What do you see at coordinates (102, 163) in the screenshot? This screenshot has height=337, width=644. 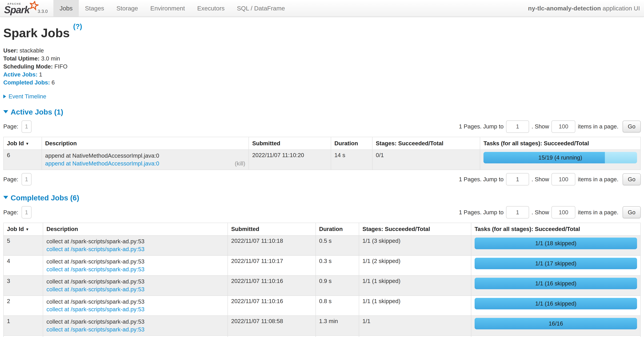 I see `description-link: append at NativeMethodAccessorImpl.java:…` at bounding box center [102, 163].